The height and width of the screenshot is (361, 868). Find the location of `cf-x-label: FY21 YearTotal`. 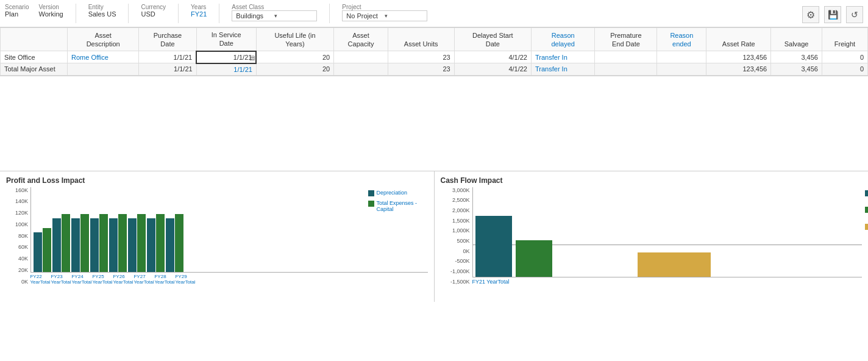

cf-x-label: FY21 YearTotal is located at coordinates (491, 282).